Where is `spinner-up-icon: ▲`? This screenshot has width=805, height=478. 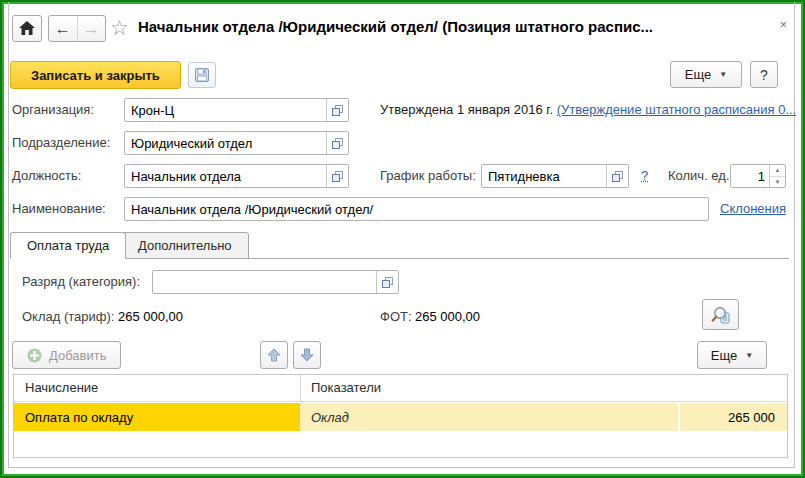
spinner-up-icon: ▲ is located at coordinates (778, 171).